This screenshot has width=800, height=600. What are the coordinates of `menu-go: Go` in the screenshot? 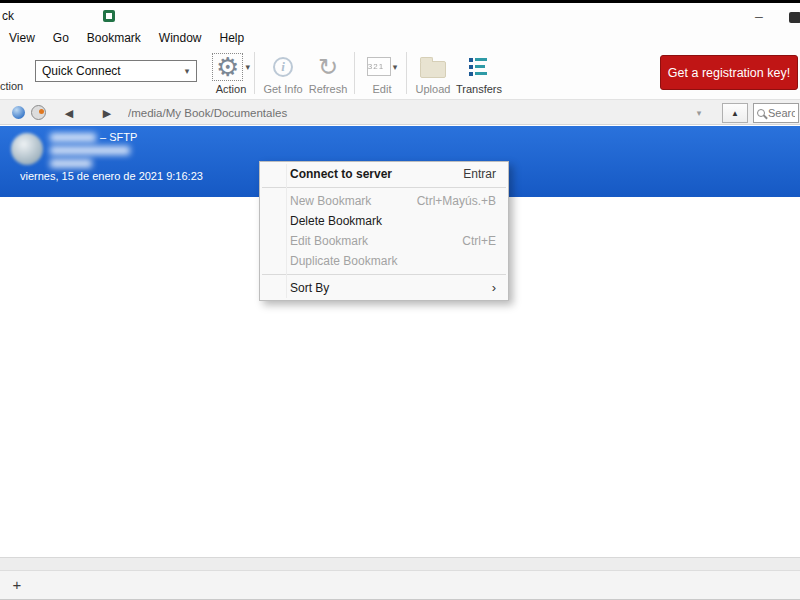 It's located at (61, 38).